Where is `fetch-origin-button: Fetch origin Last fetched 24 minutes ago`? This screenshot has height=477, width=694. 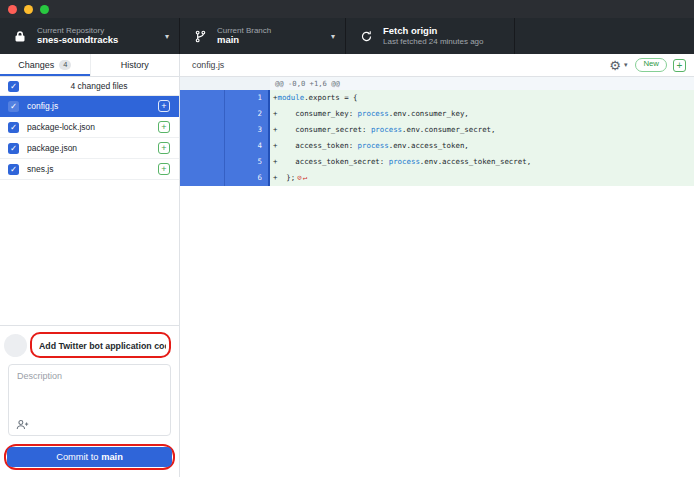 fetch-origin-button: Fetch origin Last fetched 24 minutes ago is located at coordinates (430, 36).